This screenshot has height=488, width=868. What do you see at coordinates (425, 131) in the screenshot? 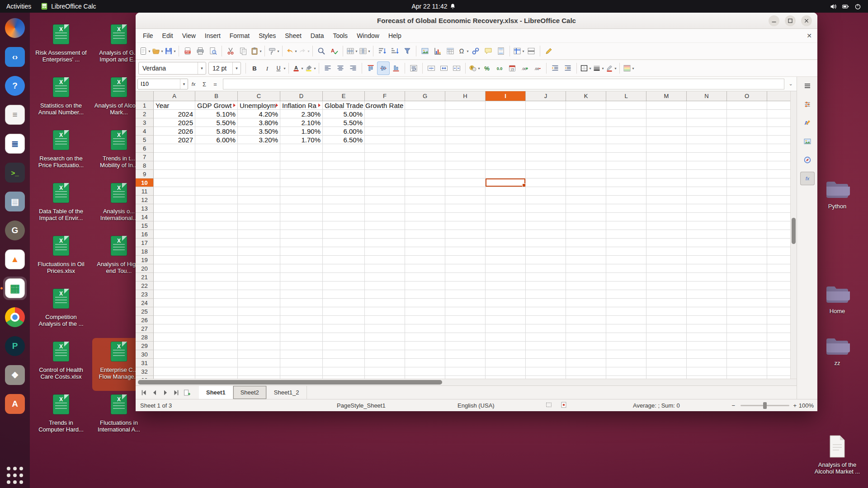
I see `cell-G4` at bounding box center [425, 131].